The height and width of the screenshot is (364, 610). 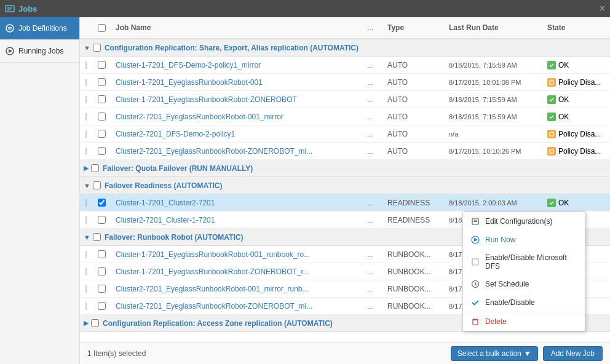 What do you see at coordinates (573, 354) in the screenshot?
I see `add-new-job-button: Add New Job` at bounding box center [573, 354].